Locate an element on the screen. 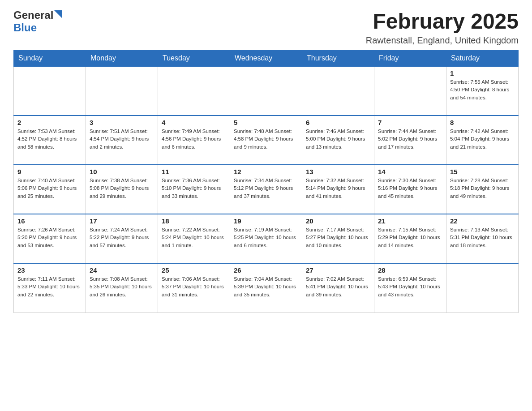 This screenshot has height=411, width=532. day-info: Sunrise: 7:34 AM Sunset: 5:12 PM Dayligh… is located at coordinates (266, 188).